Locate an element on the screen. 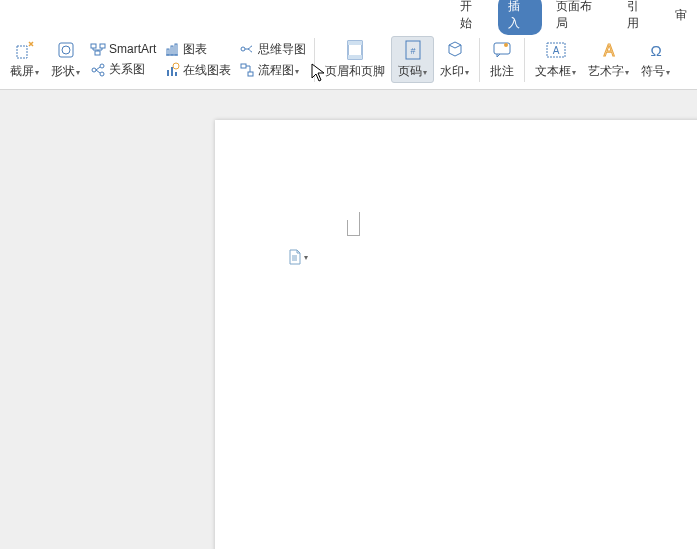 The height and width of the screenshot is (549, 697). relation-button: 关系图 is located at coordinates (123, 70).